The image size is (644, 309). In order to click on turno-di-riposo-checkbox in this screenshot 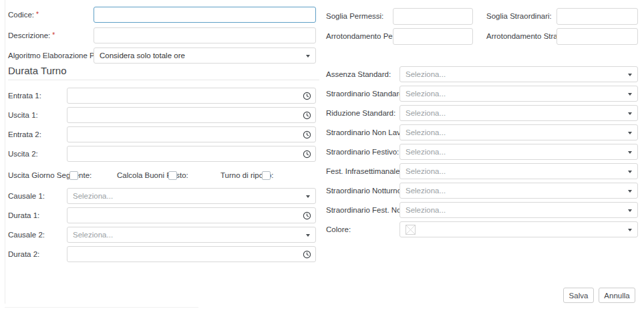, I will do `click(266, 175)`.